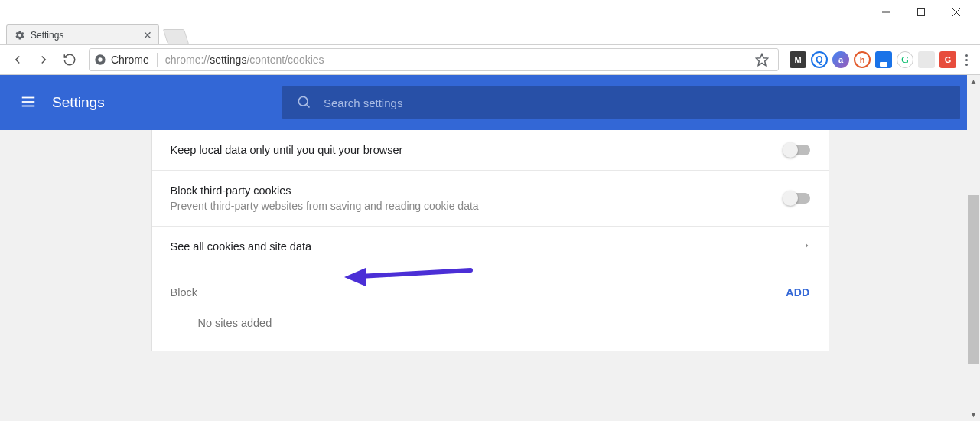  I want to click on tab-strip: Settings ✕, so click(490, 34).